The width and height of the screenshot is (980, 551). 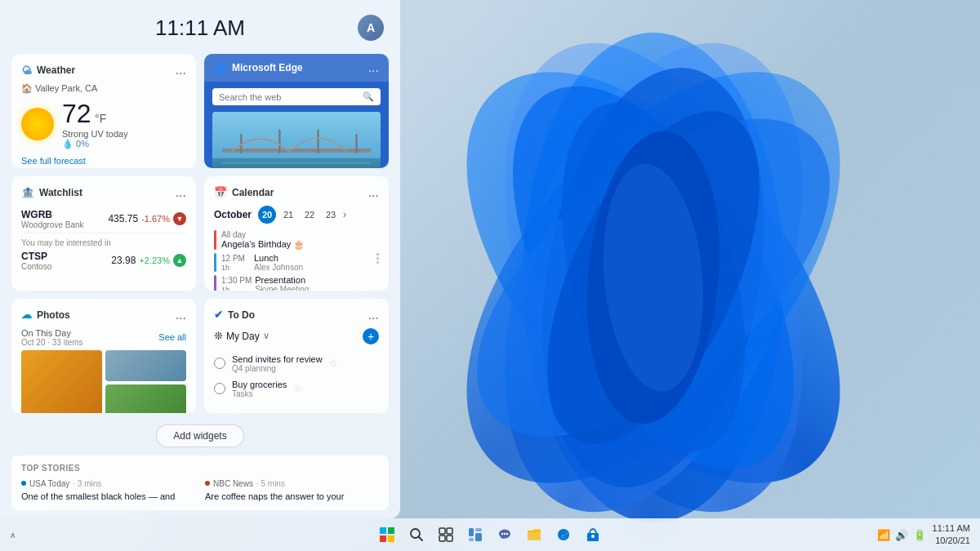 I want to click on taskbar-wifi-icon: 📶, so click(x=884, y=535).